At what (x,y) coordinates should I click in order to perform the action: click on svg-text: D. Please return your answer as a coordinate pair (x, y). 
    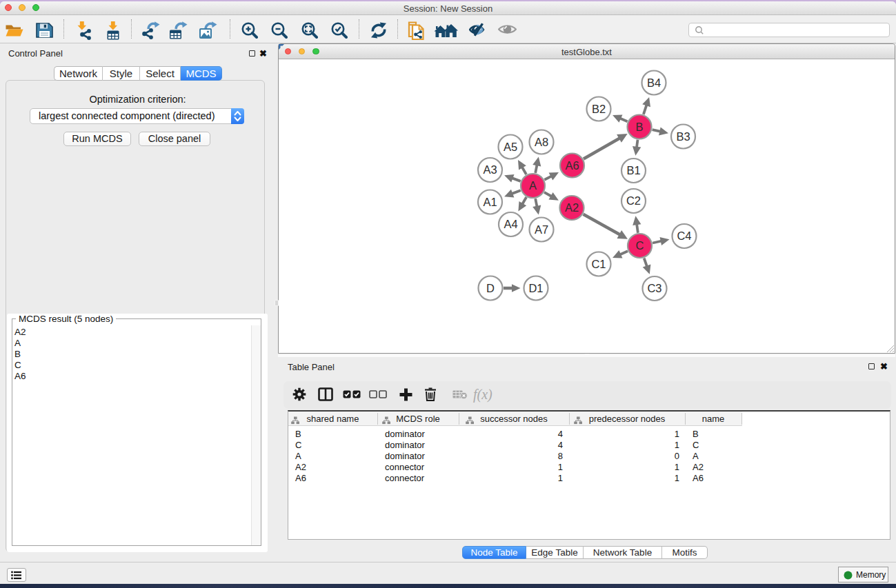
    Looking at the image, I should click on (490, 288).